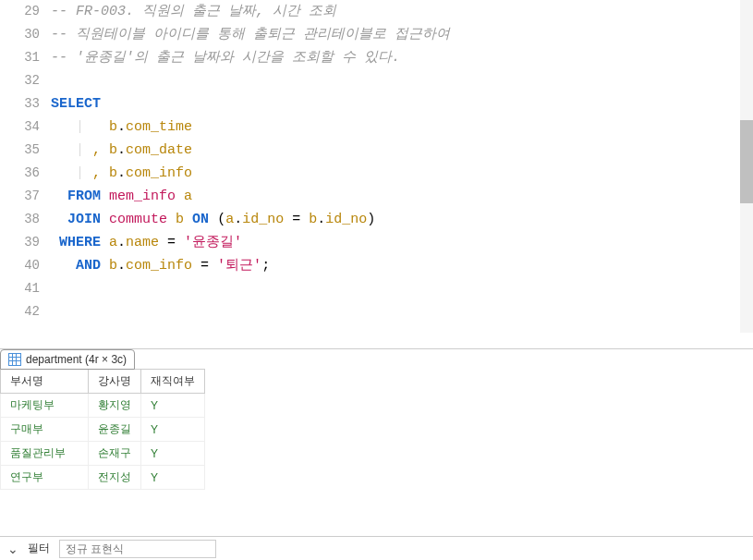 The image size is (753, 560). I want to click on table-icon, so click(15, 359).